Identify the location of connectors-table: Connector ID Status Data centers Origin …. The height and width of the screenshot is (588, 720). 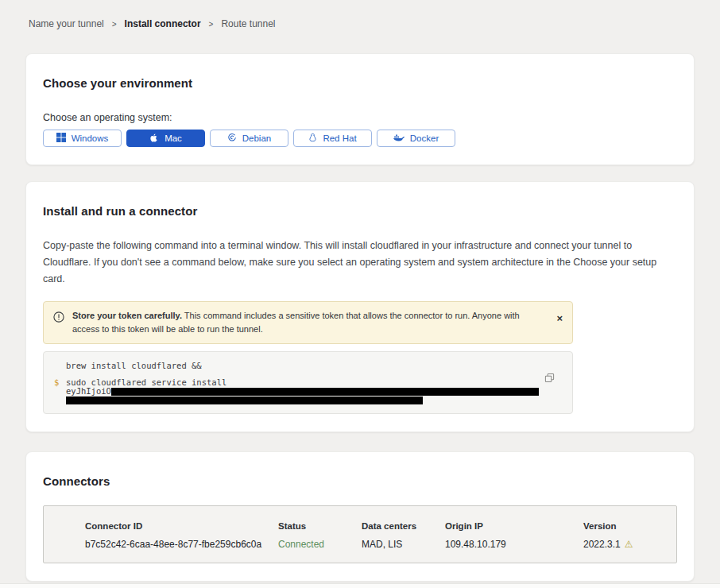
(360, 534).